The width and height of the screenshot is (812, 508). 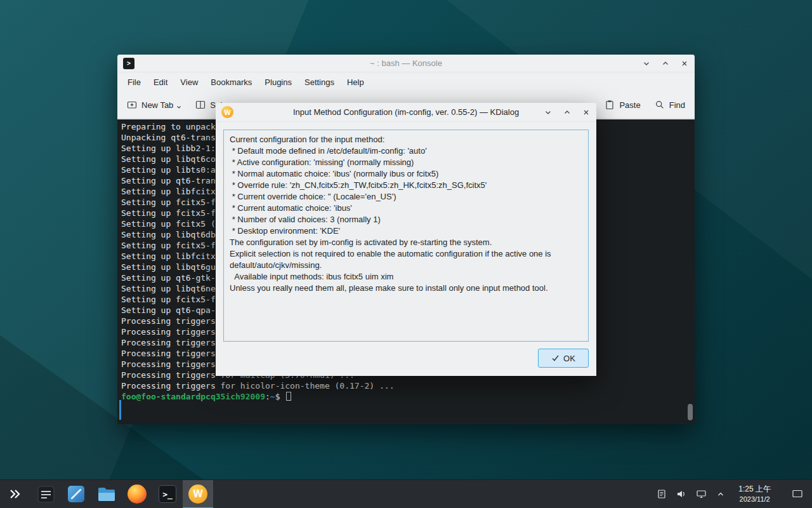 What do you see at coordinates (406, 494) in the screenshot?
I see `taskbar: >_ W 1:25 上午 2023/11/2` at bounding box center [406, 494].